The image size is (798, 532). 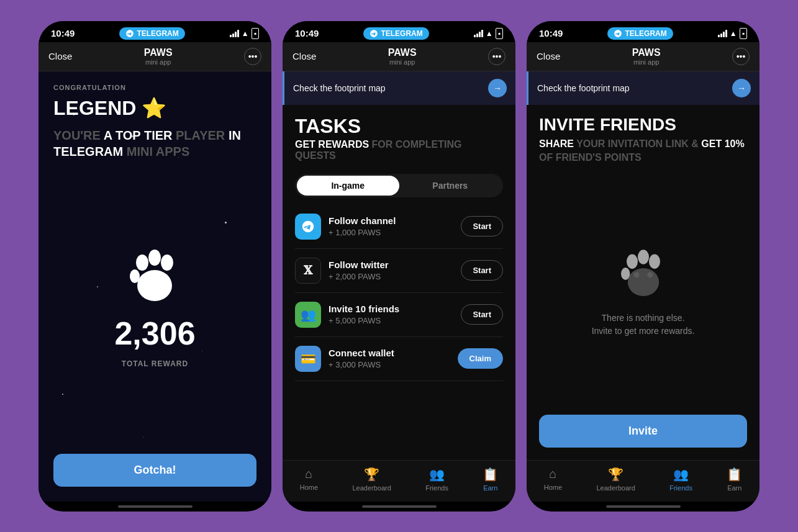 I want to click on nav-more-1: •••, so click(x=253, y=56).